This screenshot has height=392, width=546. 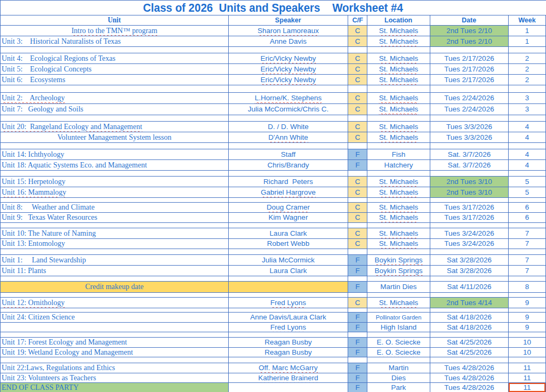 What do you see at coordinates (469, 181) in the screenshot?
I see `date-cell: 2nd Tues 3/10` at bounding box center [469, 181].